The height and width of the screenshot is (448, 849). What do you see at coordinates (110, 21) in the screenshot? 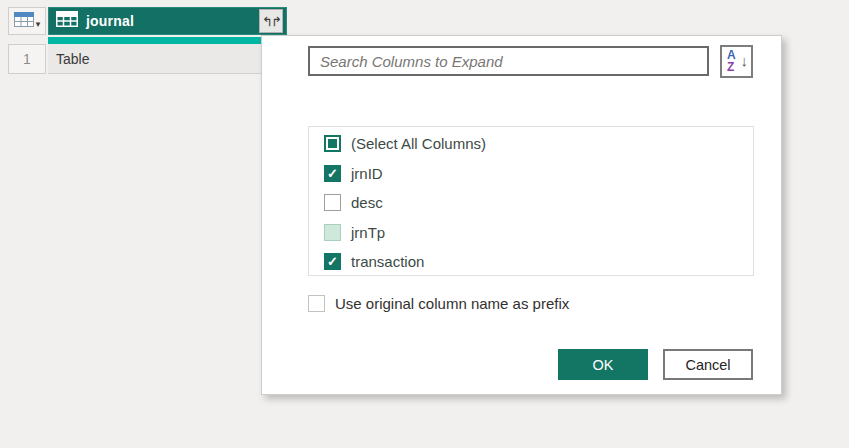
I see `column-title: journal` at bounding box center [110, 21].